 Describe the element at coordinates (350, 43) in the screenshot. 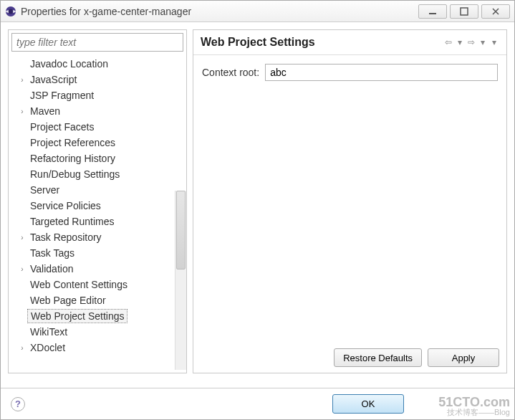

I see `page-header: Web Project Settings ⇦ ▾ ⇨ ▾ ▾` at that location.